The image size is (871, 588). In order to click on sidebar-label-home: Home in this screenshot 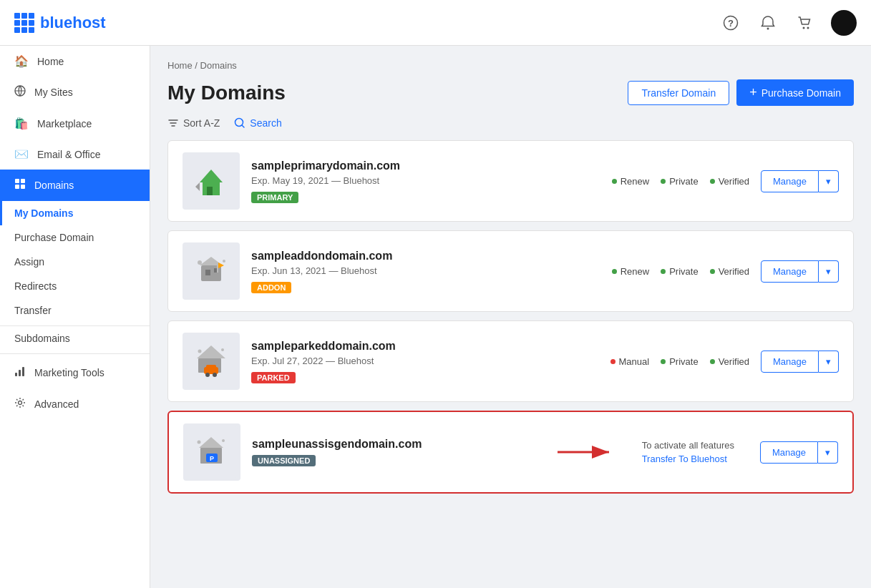, I will do `click(50, 62)`.